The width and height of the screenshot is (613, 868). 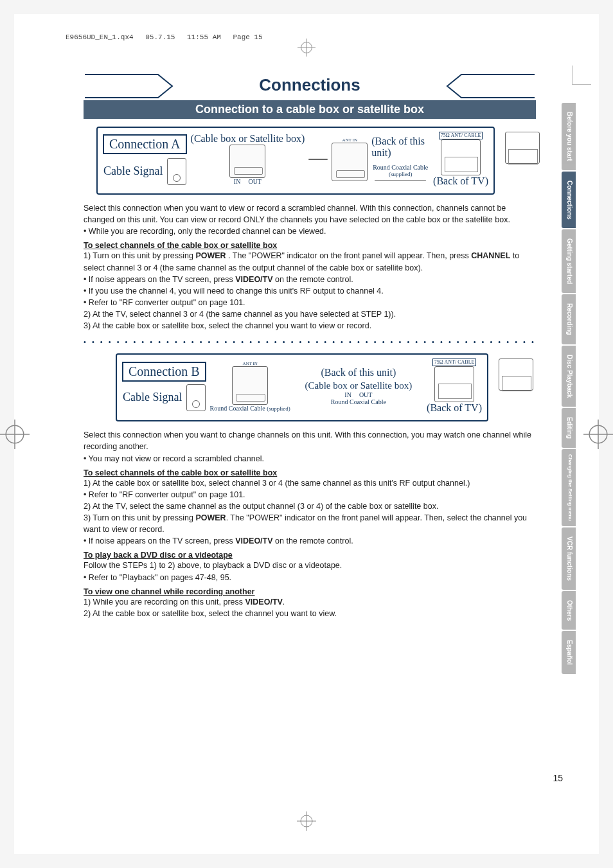 I want to click on conn-b-bullet1: • You may not view or record a scrambled…, so click(x=310, y=459).